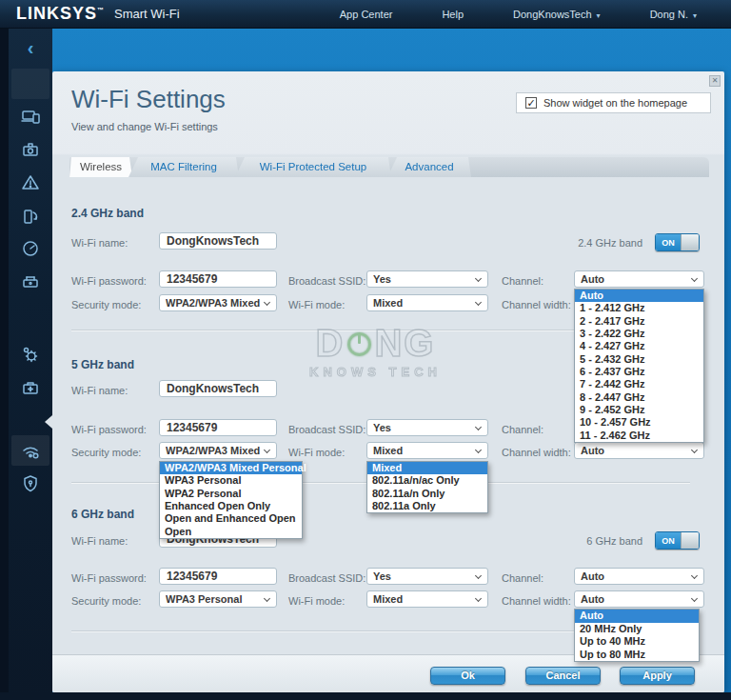 Image resolution: width=731 pixels, height=700 pixels. What do you see at coordinates (30, 249) in the screenshot?
I see `sidebar-item-speed-test` at bounding box center [30, 249].